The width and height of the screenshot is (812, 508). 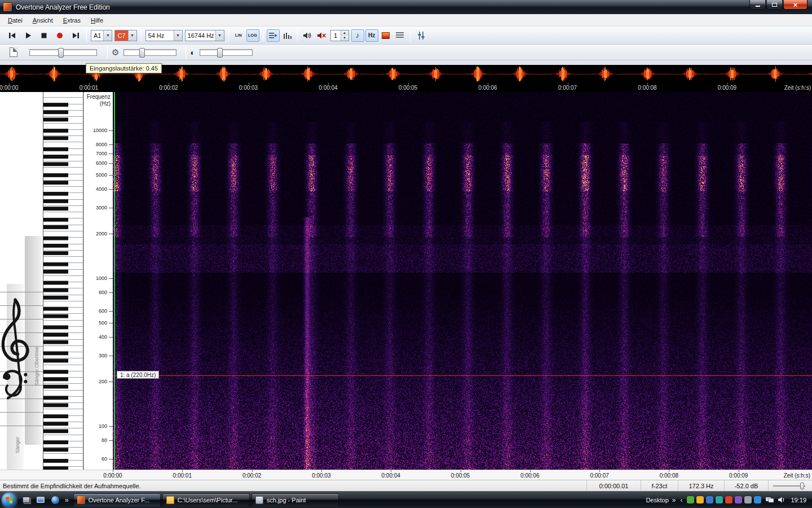 I want to click on menu-extras: Extras, so click(x=72, y=20).